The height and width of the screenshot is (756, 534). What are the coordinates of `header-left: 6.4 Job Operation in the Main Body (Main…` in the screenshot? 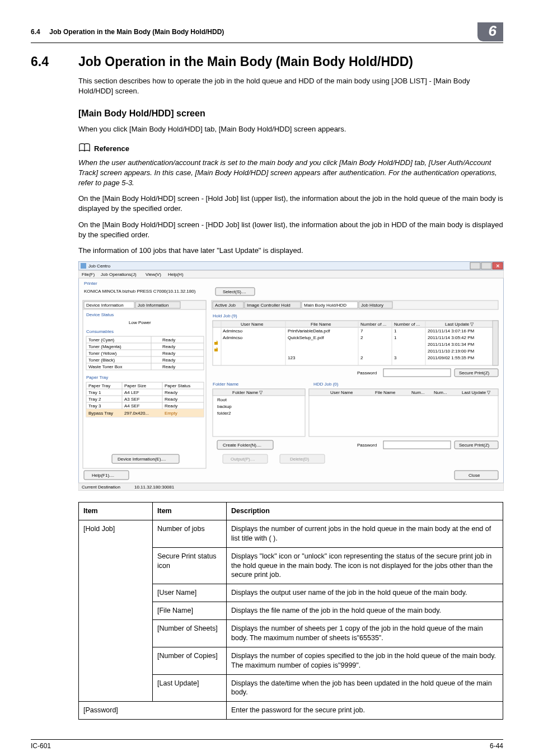 It's located at (128, 32).